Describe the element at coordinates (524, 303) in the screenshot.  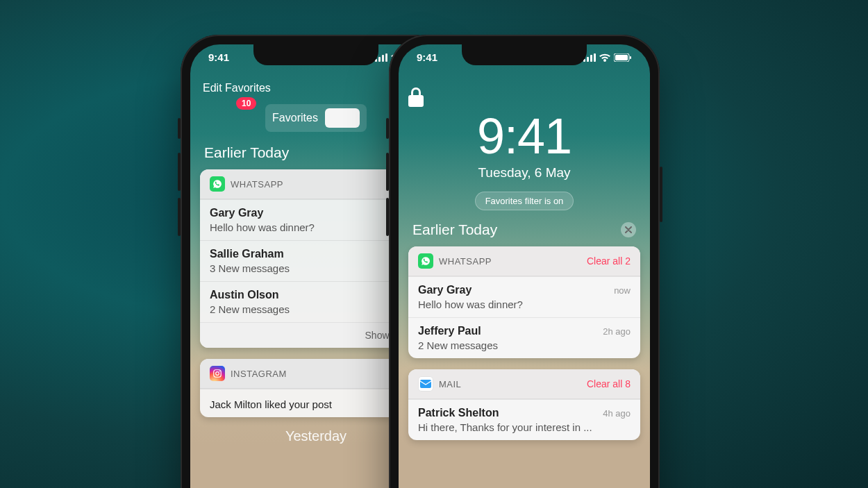
I see `whatsapp-card: WHATSAPP Clear all 2 Gary Gray now Hello…` at that location.